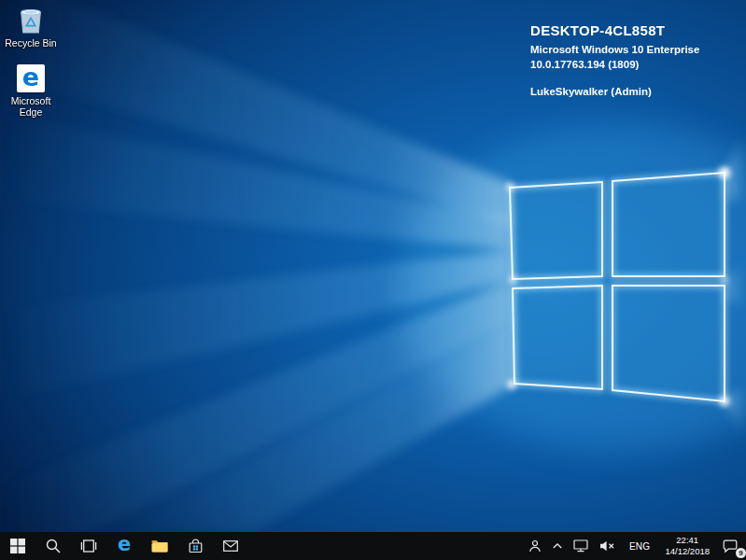 Image resolution: width=746 pixels, height=560 pixels. What do you see at coordinates (557, 546) in the screenshot?
I see `show-hidden-icons-button` at bounding box center [557, 546].